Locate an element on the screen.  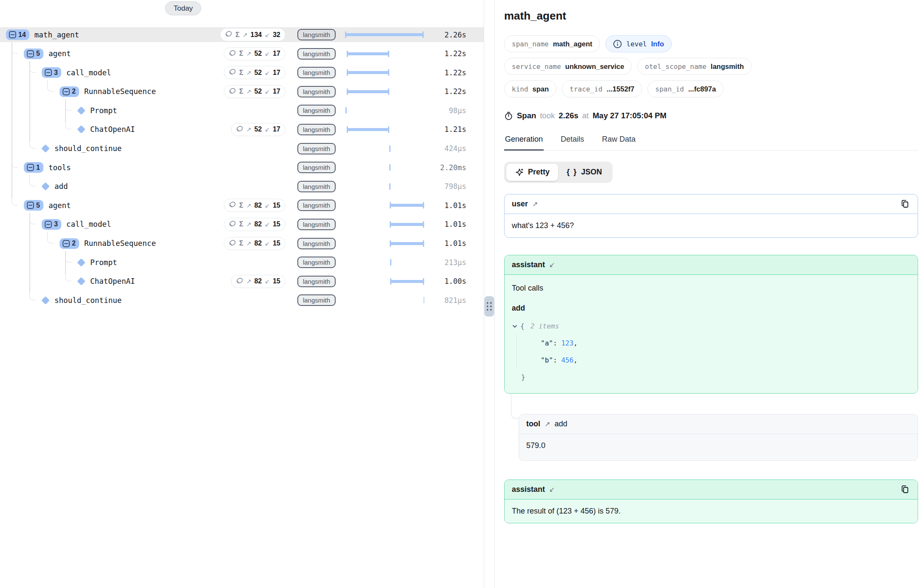
trace-row-ChatOpenAI: ChatOpenAI↗52↙17langsmith1.21s is located at coordinates (242, 129).